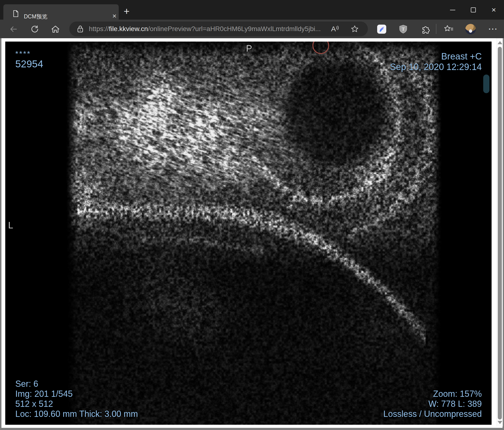 This screenshot has width=504, height=430. What do you see at coordinates (114, 16) in the screenshot?
I see `tab-close-button: ×` at bounding box center [114, 16].